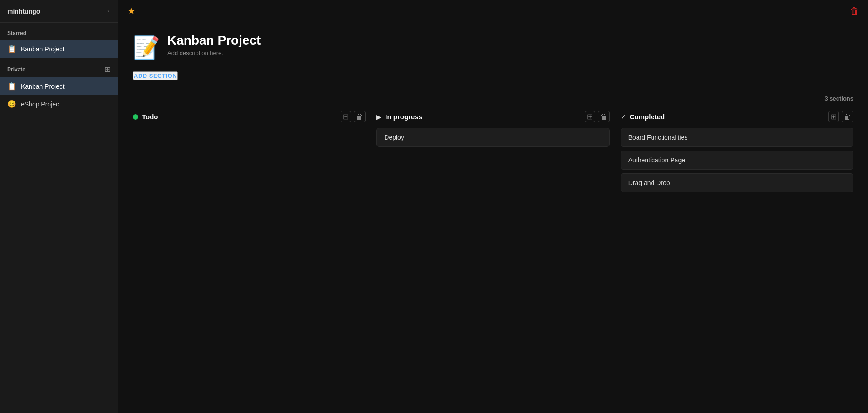 This screenshot has height=413, width=868. What do you see at coordinates (12, 86) in the screenshot?
I see `kanban-private-icon: 📋` at bounding box center [12, 86].